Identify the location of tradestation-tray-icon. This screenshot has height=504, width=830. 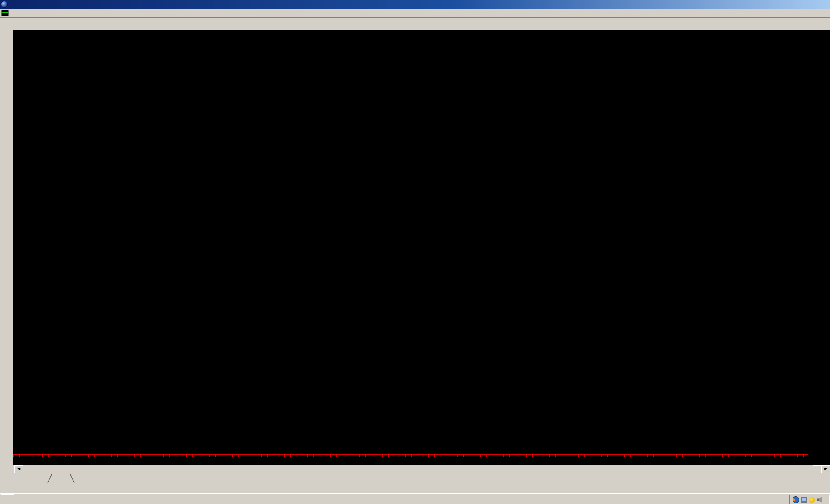
(796, 500).